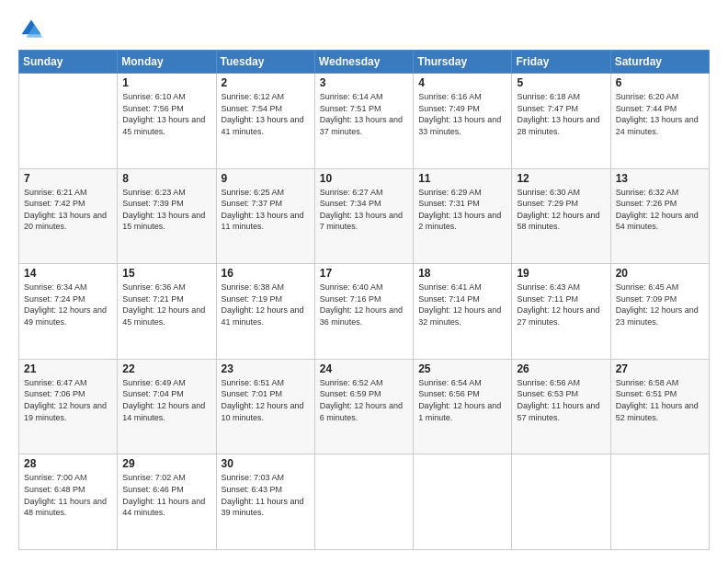  Describe the element at coordinates (462, 400) in the screenshot. I see `day-info: Sunrise: 6:54 AMSunset: 6:56 PMDaylight:…` at that location.